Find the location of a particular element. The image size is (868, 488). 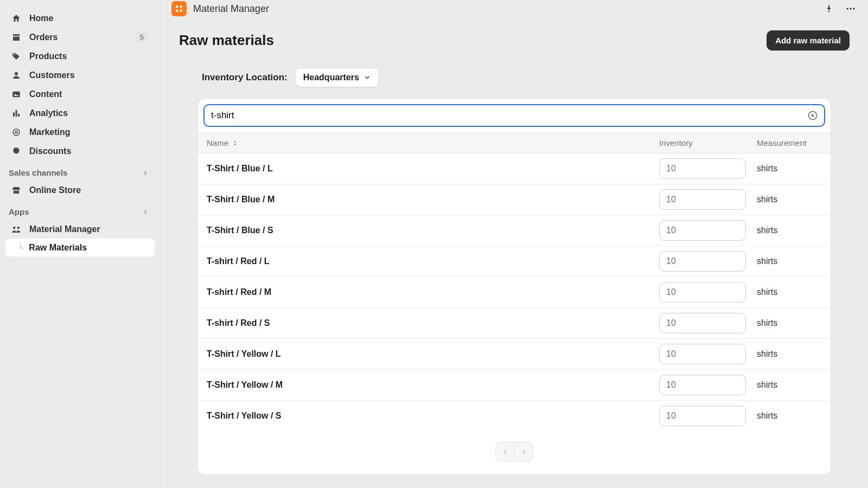

orders-icon is located at coordinates (16, 37).